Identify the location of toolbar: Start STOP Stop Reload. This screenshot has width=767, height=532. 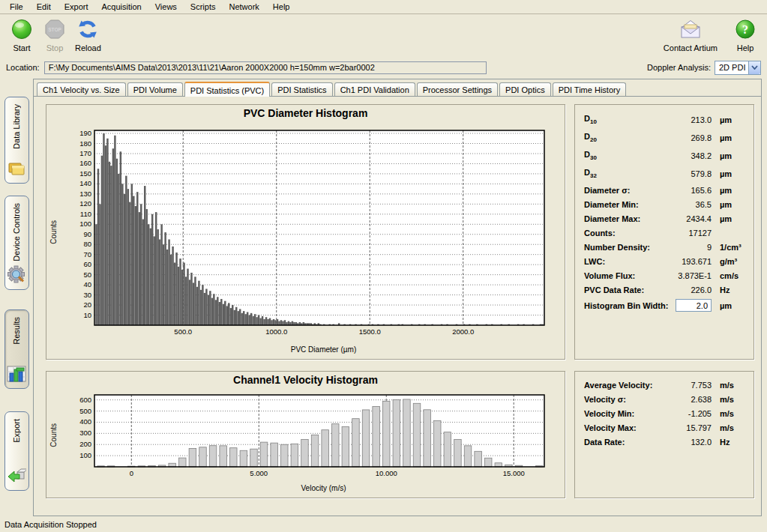
(384, 37).